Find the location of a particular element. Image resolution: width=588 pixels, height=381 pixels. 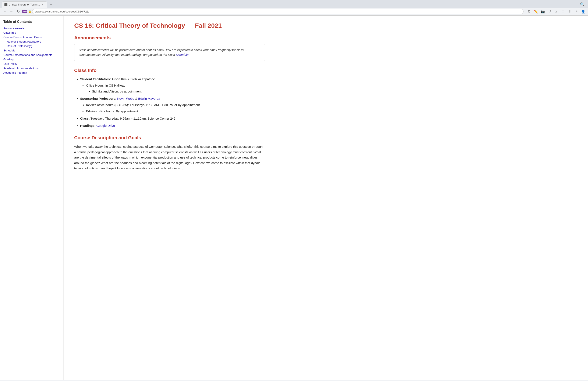

readings-value: Google Drive is located at coordinates (106, 126).